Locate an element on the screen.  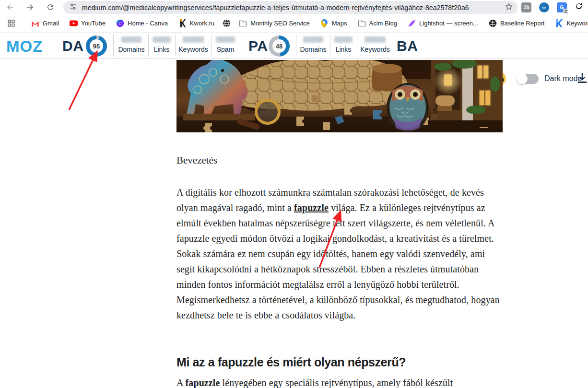
bookmark-baseline-report: Baseline Report is located at coordinates (517, 24).